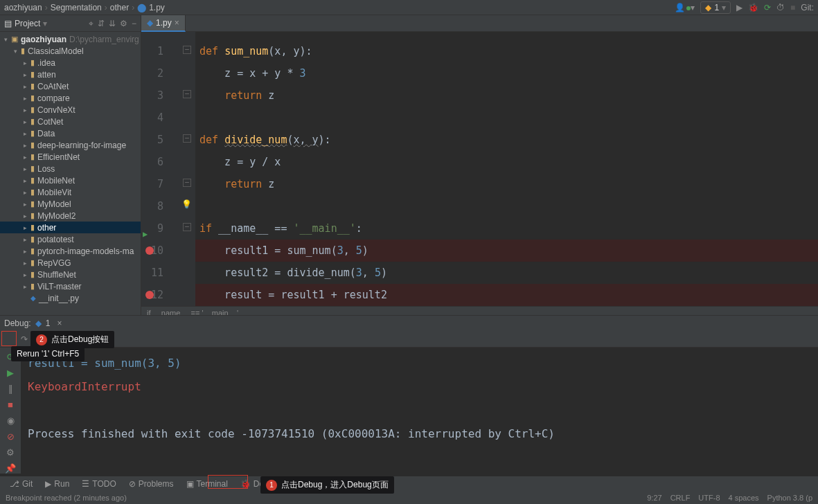  What do you see at coordinates (71, 287) in the screenshot?
I see `tree-folder: ▸▮ViLT-master` at bounding box center [71, 287].